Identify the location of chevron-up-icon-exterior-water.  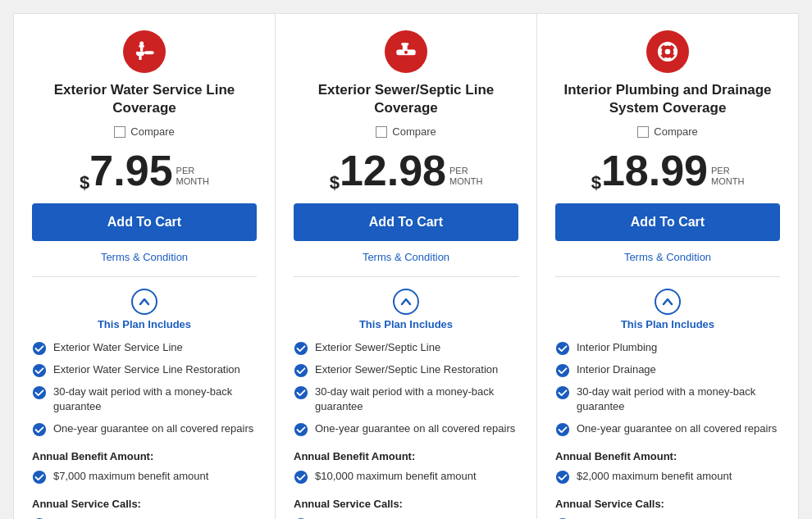
(144, 302).